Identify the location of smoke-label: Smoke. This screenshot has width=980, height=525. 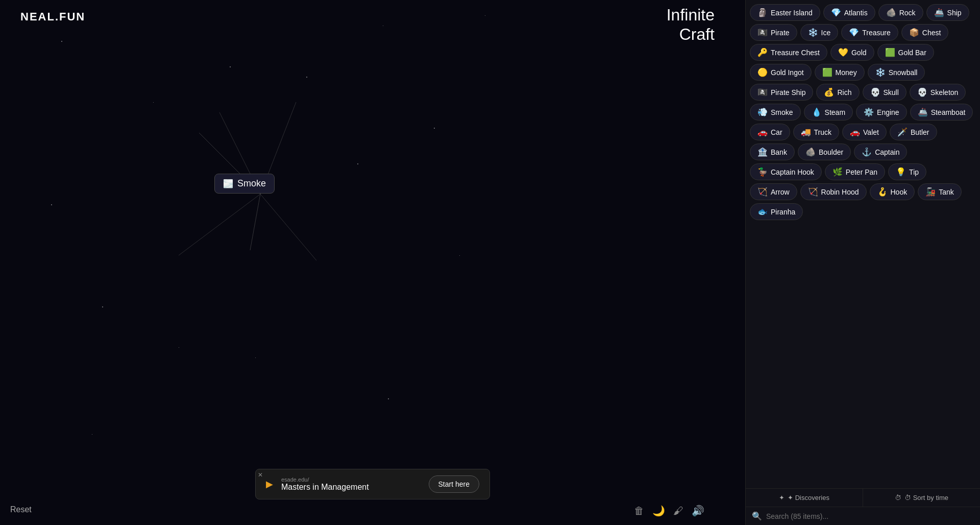
(252, 184).